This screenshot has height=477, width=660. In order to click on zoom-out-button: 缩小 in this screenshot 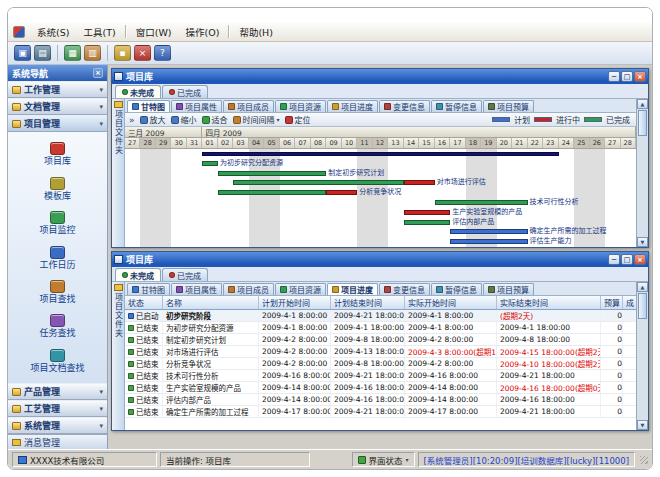, I will do `click(184, 120)`.